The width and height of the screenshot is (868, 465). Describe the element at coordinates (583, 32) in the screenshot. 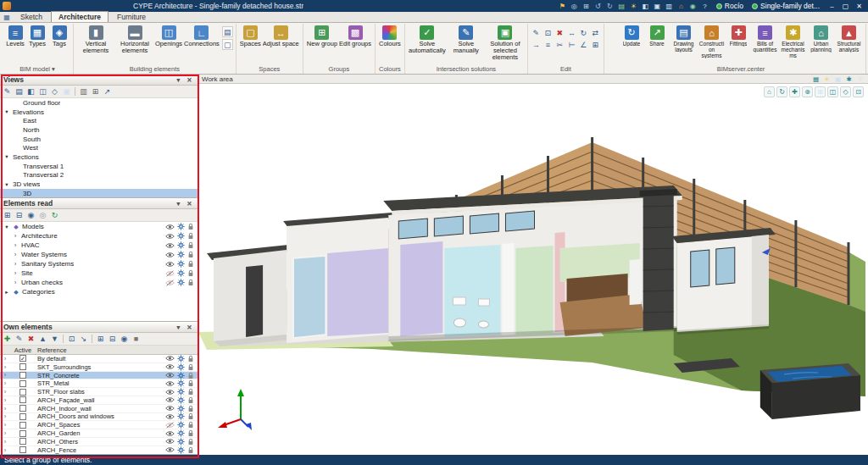

I see `rotate-icon: ↻` at that location.